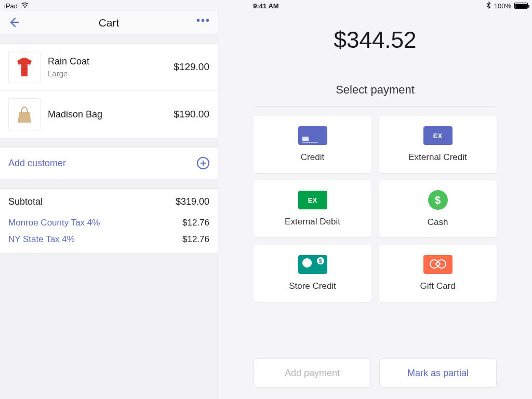  What do you see at coordinates (438, 200) in the screenshot?
I see `cash-icon: $` at bounding box center [438, 200].